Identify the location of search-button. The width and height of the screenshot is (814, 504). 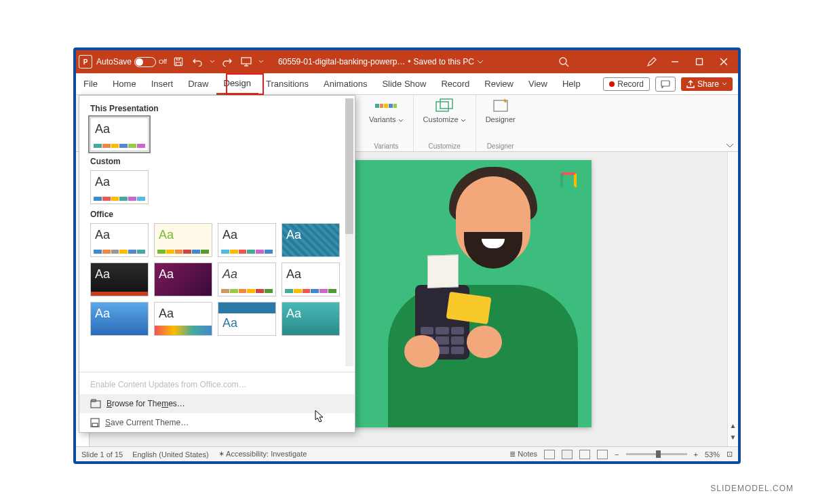
(564, 62).